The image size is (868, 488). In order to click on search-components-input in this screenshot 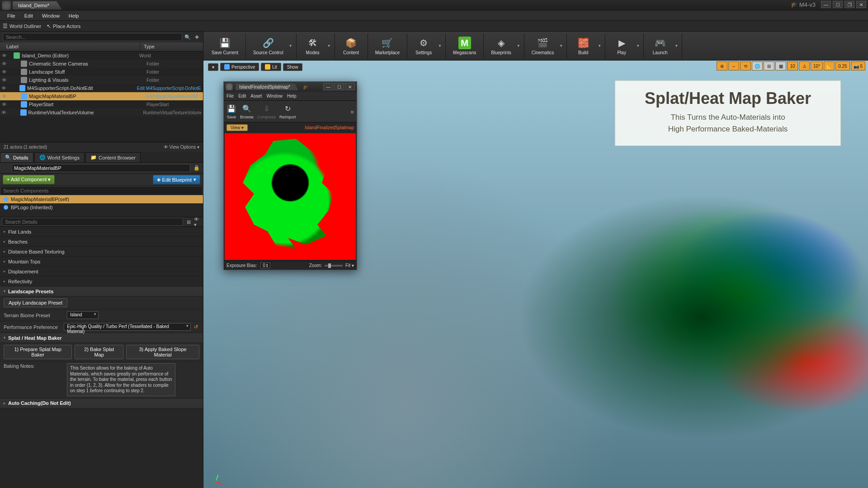, I will do `click(101, 191)`.